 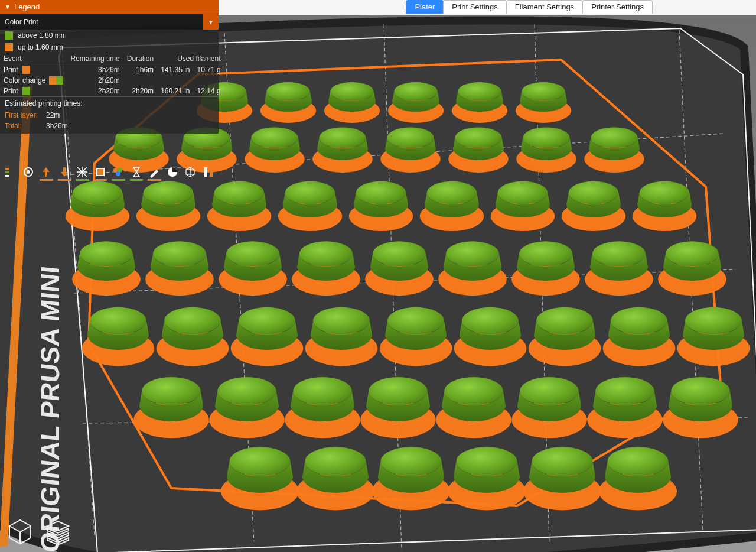 What do you see at coordinates (100, 174) in the screenshot?
I see `feature-solid-infill-icon` at bounding box center [100, 174].